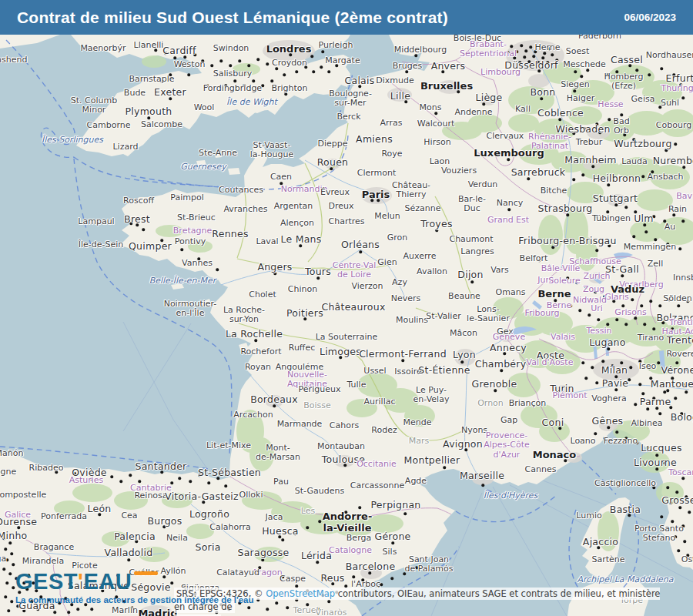 Image resolution: width=693 pixels, height=616 pixels. I want to click on map-label: Chinon, so click(303, 290).